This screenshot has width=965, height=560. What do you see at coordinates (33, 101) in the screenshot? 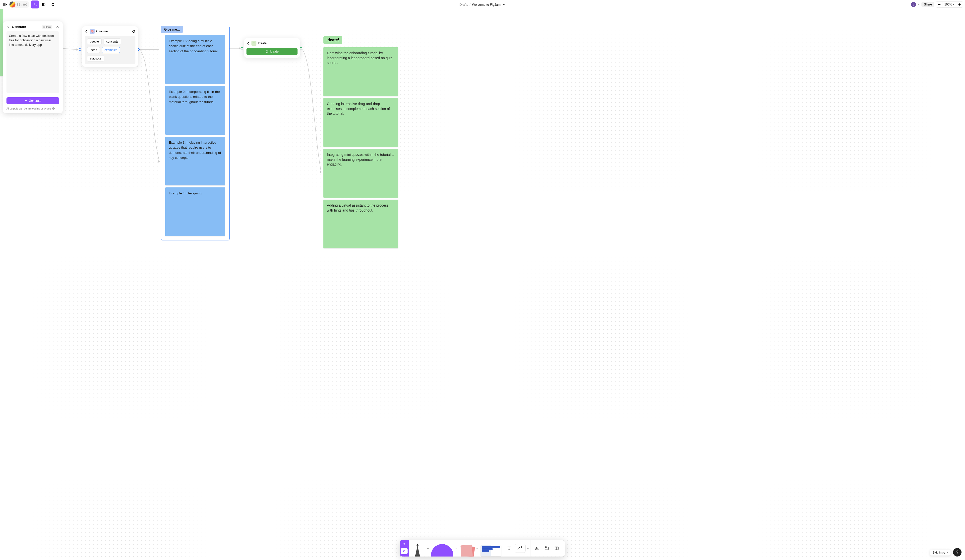
I see `generate-button: Generate` at bounding box center [33, 101].